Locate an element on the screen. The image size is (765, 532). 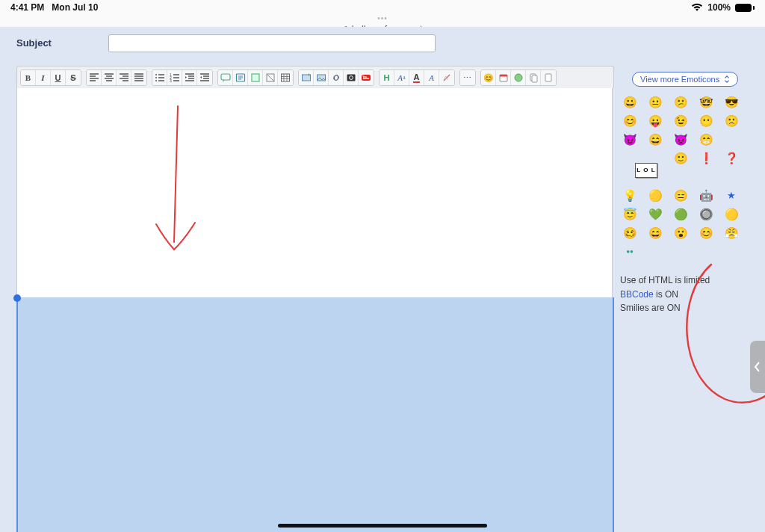
emoticon: 😑 is located at coordinates (681, 196).